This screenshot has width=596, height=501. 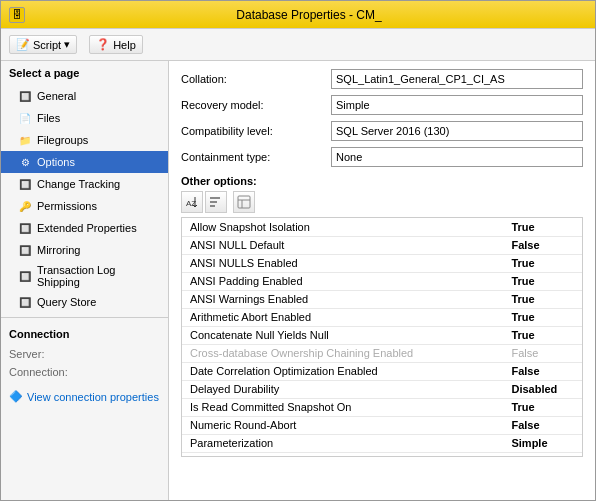 I want to click on recovery-row: Recovery model:, so click(x=382, y=105).